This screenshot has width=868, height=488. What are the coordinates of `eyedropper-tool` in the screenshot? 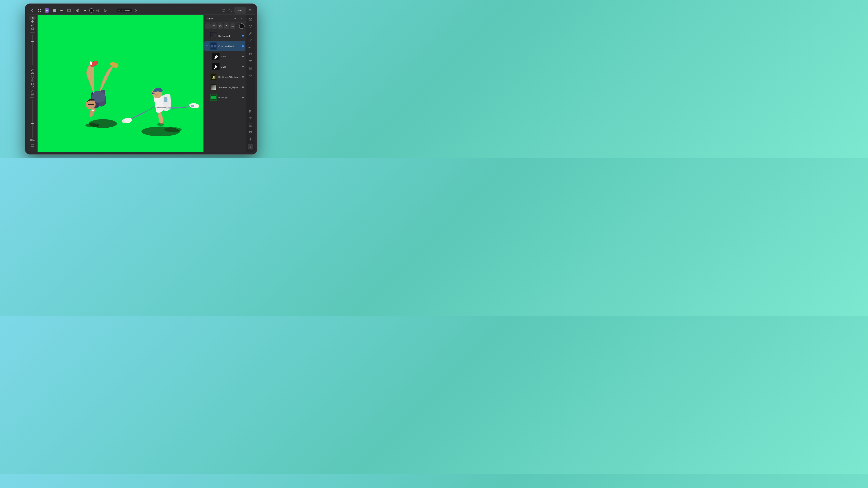 It's located at (32, 25).